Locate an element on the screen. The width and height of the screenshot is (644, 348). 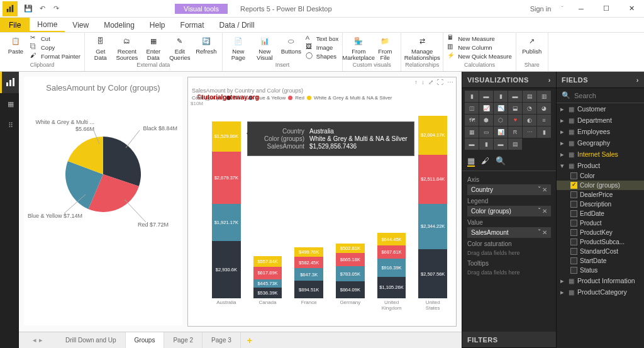
table-row: ▸▦Internet Sales is located at coordinates (600, 154).